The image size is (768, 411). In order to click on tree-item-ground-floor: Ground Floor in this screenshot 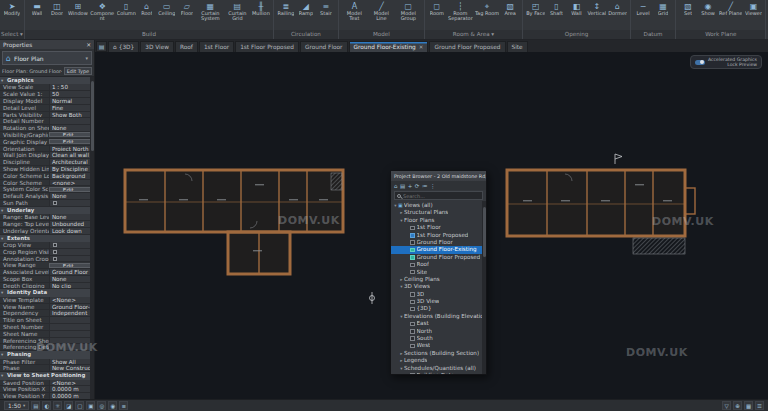, I will do `click(438, 242)`.